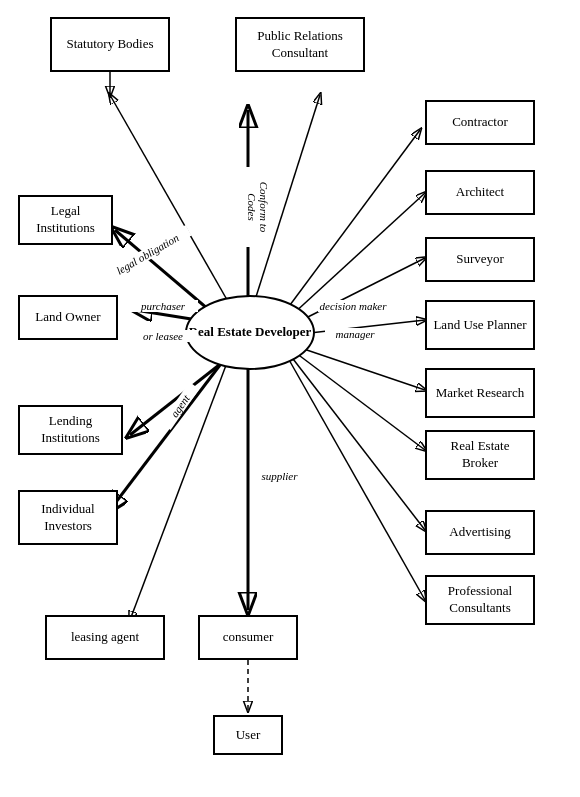  I want to click on real-estate-broker-box: Real Estate Broker, so click(480, 455).